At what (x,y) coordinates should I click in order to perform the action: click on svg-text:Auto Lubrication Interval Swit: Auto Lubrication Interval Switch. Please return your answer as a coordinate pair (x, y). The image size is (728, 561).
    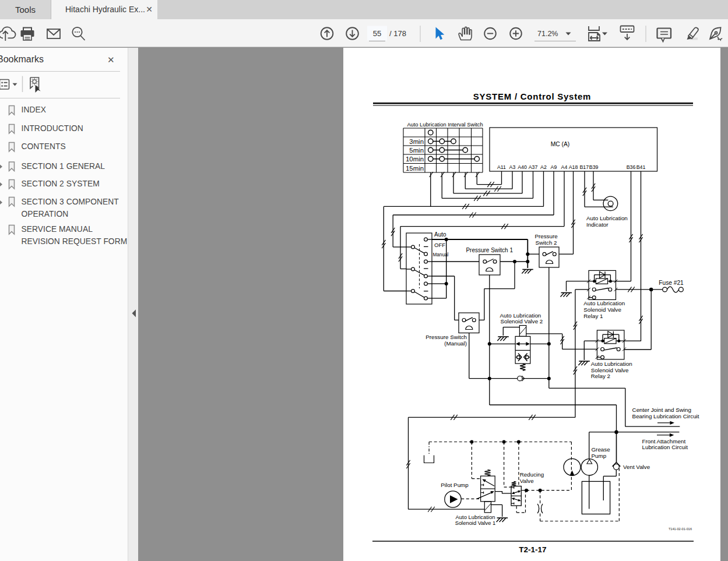
    Looking at the image, I should click on (445, 125).